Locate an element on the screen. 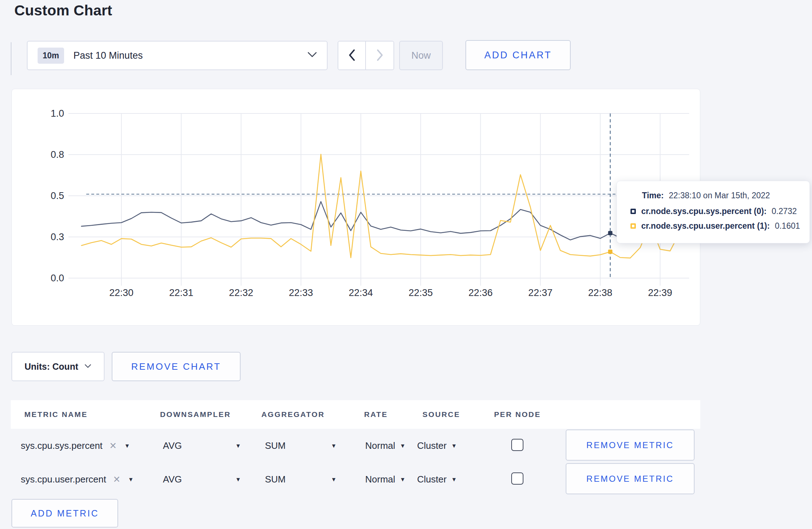  time-range-badge: 10m is located at coordinates (51, 56).